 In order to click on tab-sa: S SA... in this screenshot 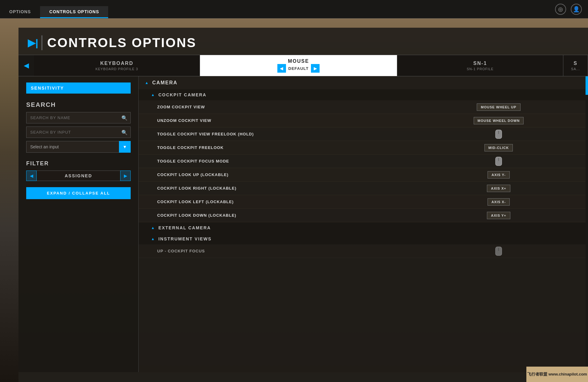, I will do `click(576, 66)`.